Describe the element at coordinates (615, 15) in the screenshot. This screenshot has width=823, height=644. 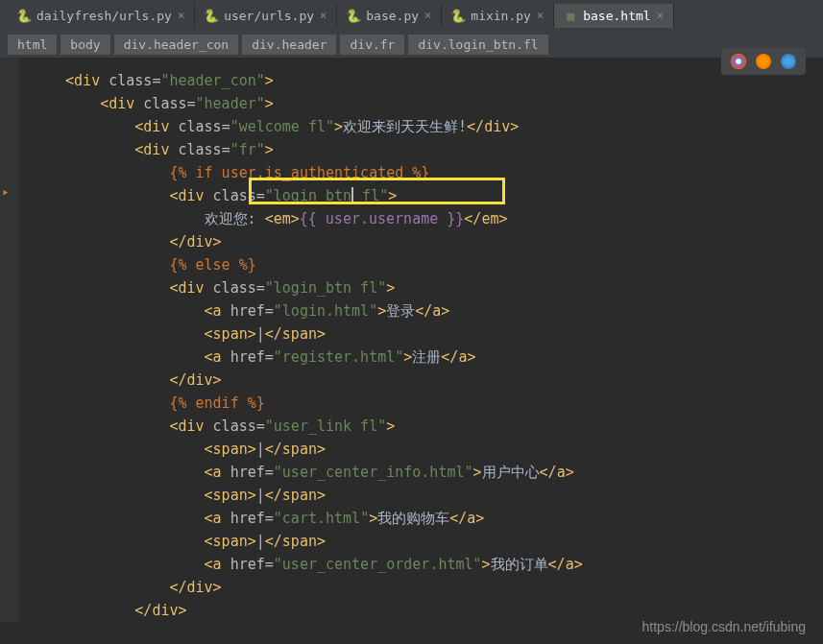
I see `tab-base-html: ▦ base.html ×` at that location.